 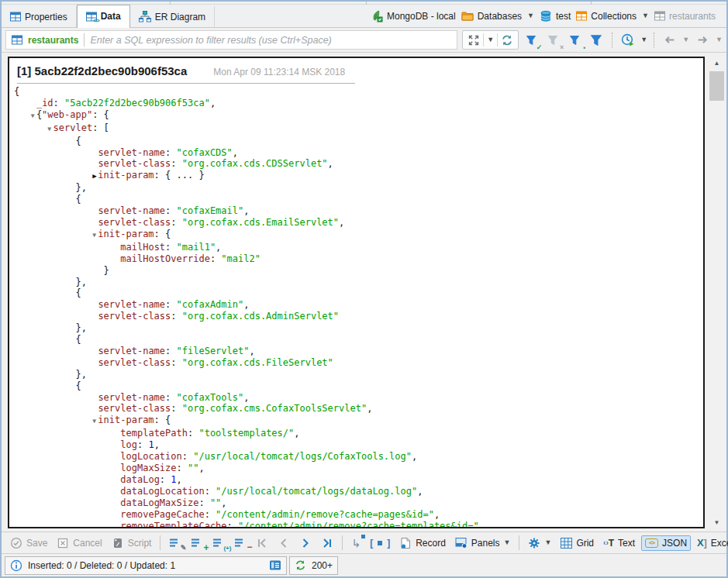 What do you see at coordinates (626, 543) in the screenshot?
I see `text-label: Text` at bounding box center [626, 543].